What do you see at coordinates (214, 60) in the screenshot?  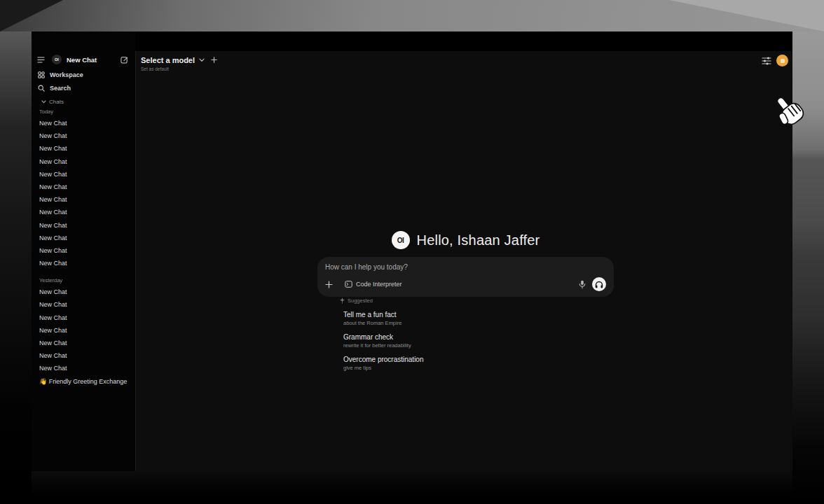 I see `add-model-icon` at bounding box center [214, 60].